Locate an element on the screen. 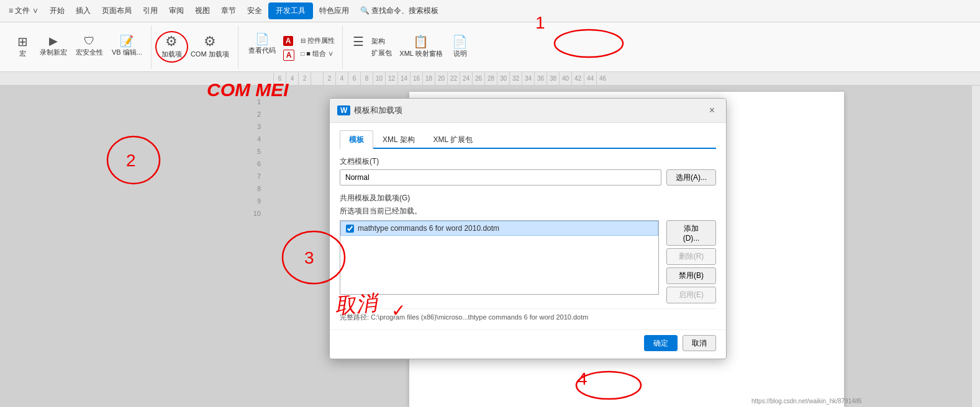 This screenshot has height=407, width=980. macro-icon: ⊞ is located at coordinates (22, 42).